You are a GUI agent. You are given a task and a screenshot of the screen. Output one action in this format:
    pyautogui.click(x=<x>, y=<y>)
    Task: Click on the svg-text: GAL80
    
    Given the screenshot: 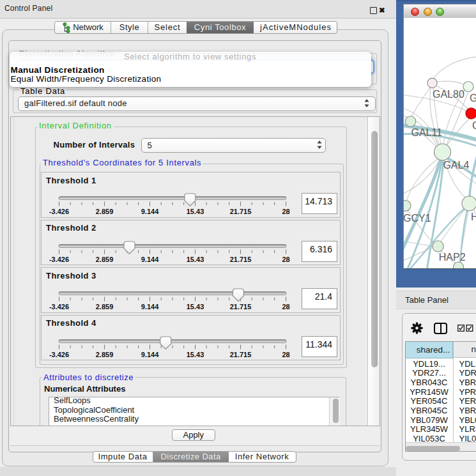 What is the action you would take?
    pyautogui.click(x=449, y=95)
    